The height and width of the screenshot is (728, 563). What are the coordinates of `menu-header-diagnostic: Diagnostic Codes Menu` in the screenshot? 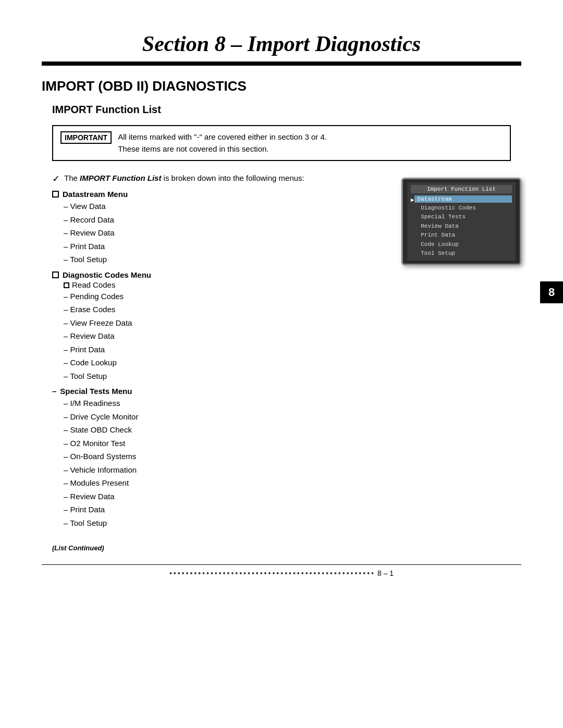 It's located at (219, 275).